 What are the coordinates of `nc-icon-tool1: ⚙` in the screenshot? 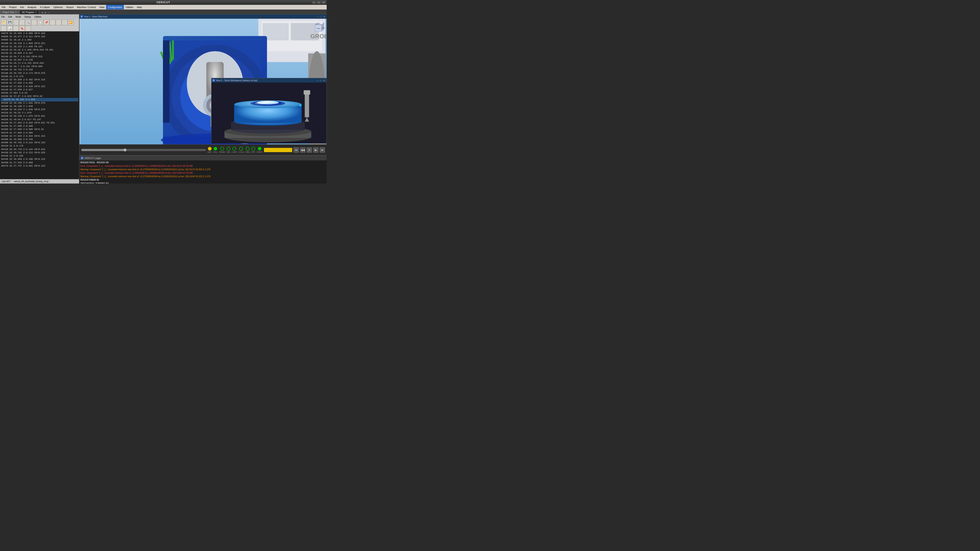 It's located at (16, 22).